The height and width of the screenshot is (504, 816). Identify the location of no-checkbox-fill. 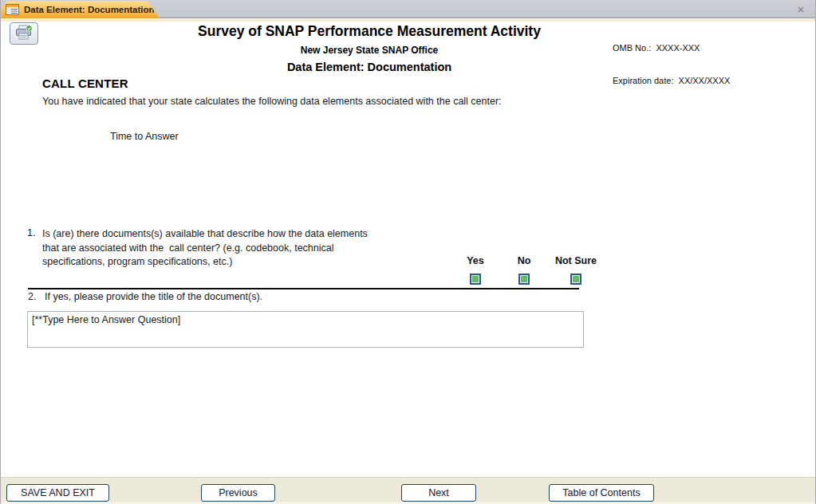
(524, 279).